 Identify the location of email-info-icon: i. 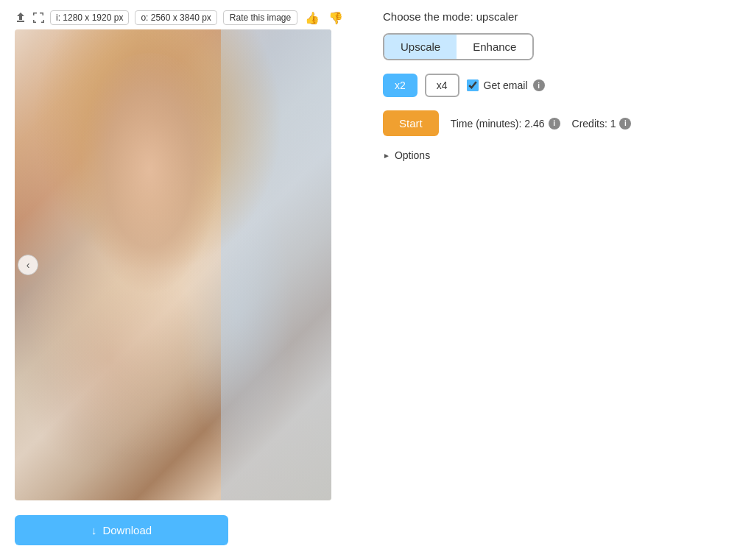
(539, 85).